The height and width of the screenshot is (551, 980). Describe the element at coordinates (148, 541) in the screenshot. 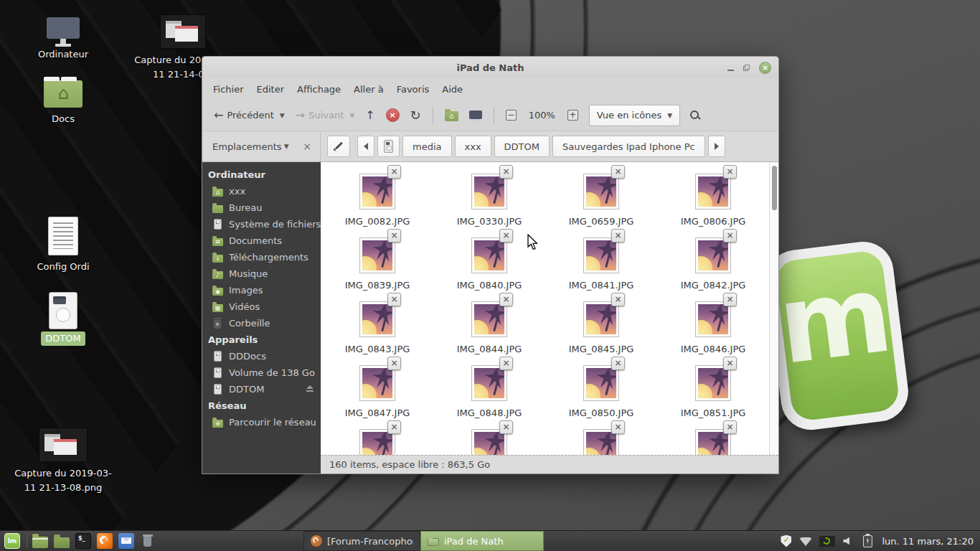

I see `trash-icon` at that location.